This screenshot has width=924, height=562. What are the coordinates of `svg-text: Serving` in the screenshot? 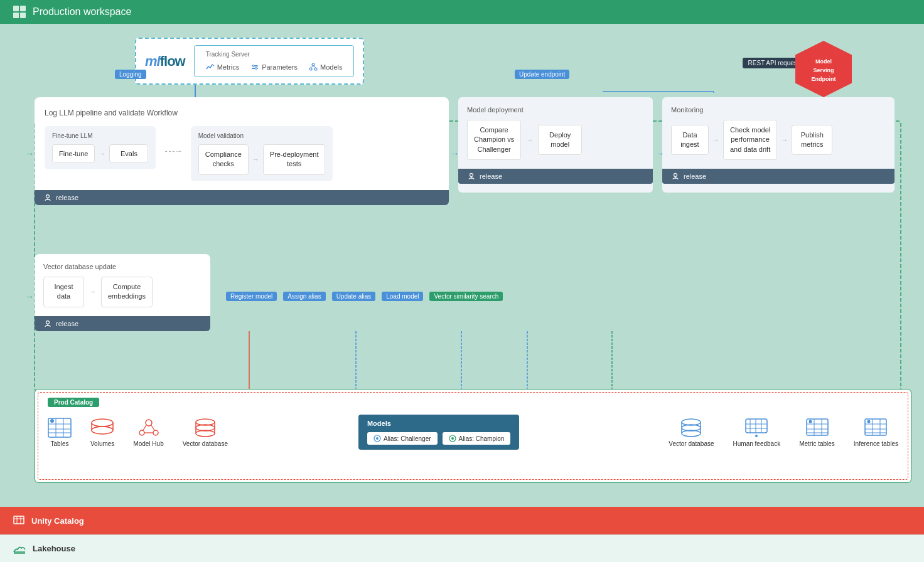 It's located at (824, 70).